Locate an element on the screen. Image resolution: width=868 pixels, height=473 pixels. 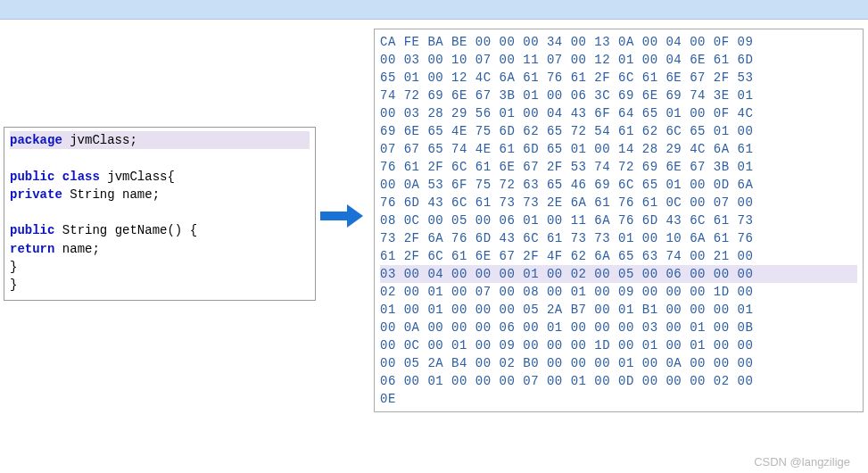
hex-line: 03 00 04 00 00 00 01 00 02 00 05 00 06 0… is located at coordinates (619, 274).